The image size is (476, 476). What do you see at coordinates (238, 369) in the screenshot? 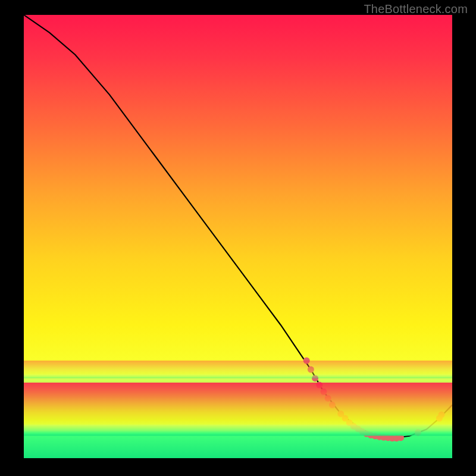
I see `legend-strip-upper` at bounding box center [238, 369].